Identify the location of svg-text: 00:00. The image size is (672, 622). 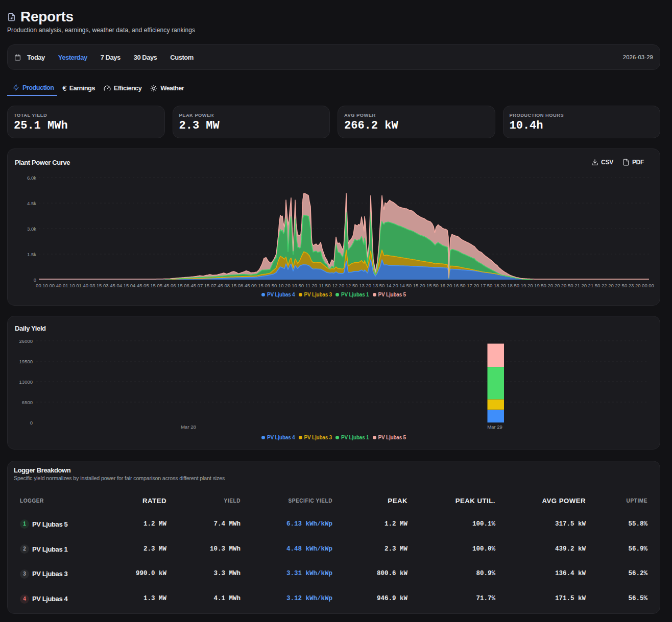
(648, 286).